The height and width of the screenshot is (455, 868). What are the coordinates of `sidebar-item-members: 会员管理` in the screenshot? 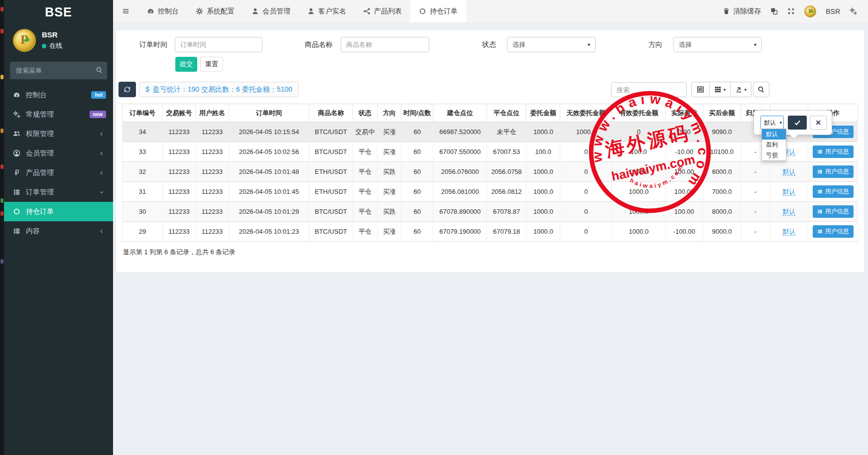 It's located at (59, 153).